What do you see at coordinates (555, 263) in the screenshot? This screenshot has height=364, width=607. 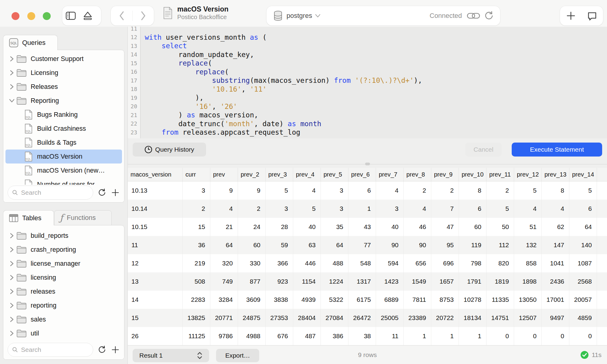 I see `cell-prev_13: 1041` at bounding box center [555, 263].